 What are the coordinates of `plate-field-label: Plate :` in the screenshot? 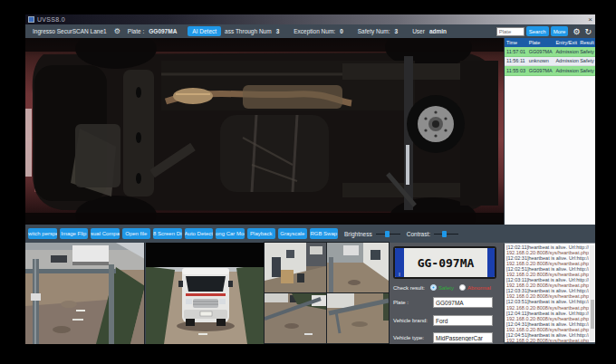 It's located at (413, 302).